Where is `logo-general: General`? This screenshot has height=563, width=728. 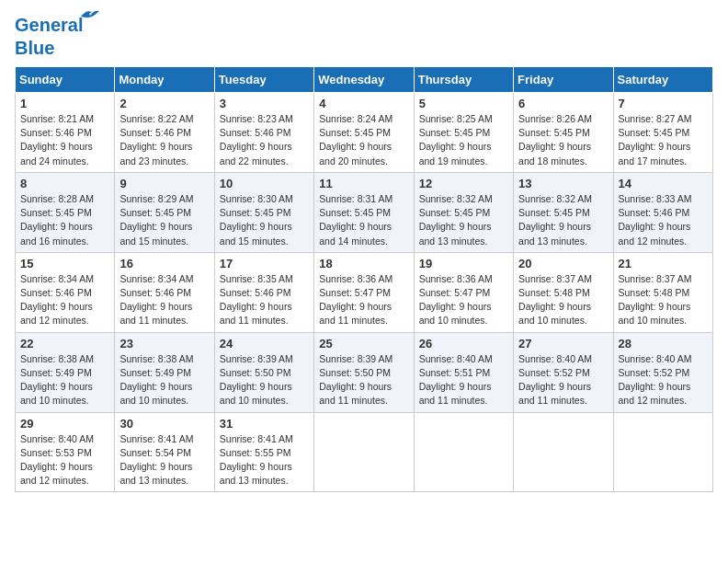 logo-general: General is located at coordinates (49, 25).